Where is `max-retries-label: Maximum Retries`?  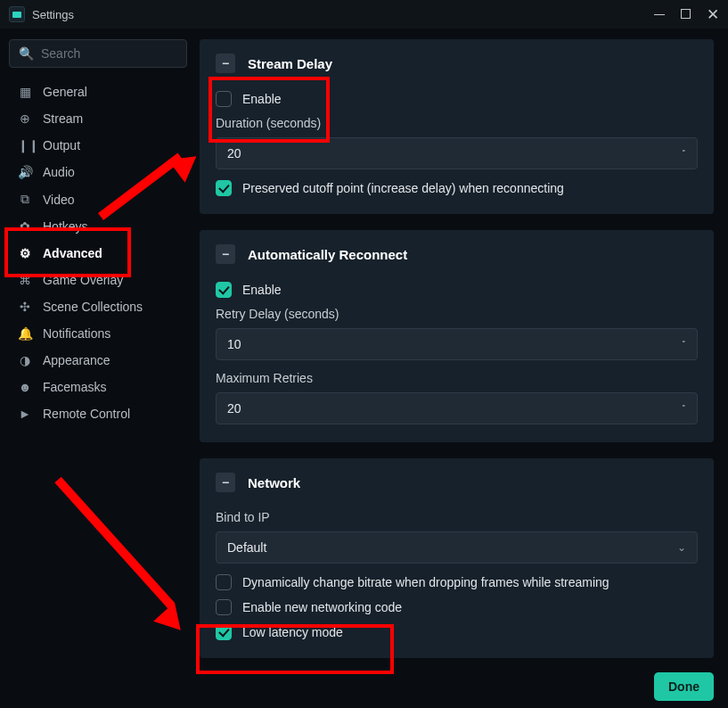
max-retries-label: Maximum Retries is located at coordinates (456, 378).